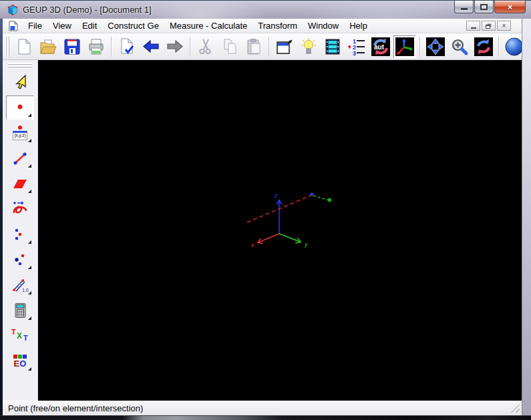 Image resolution: width=531 pixels, height=420 pixels. Describe the element at coordinates (24, 47) in the screenshot. I see `new-button` at that location.